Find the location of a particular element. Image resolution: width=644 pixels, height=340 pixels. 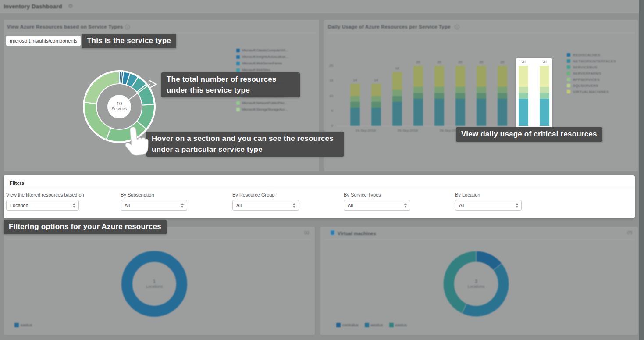

filter-label: By Resource Group is located at coordinates (266, 195).